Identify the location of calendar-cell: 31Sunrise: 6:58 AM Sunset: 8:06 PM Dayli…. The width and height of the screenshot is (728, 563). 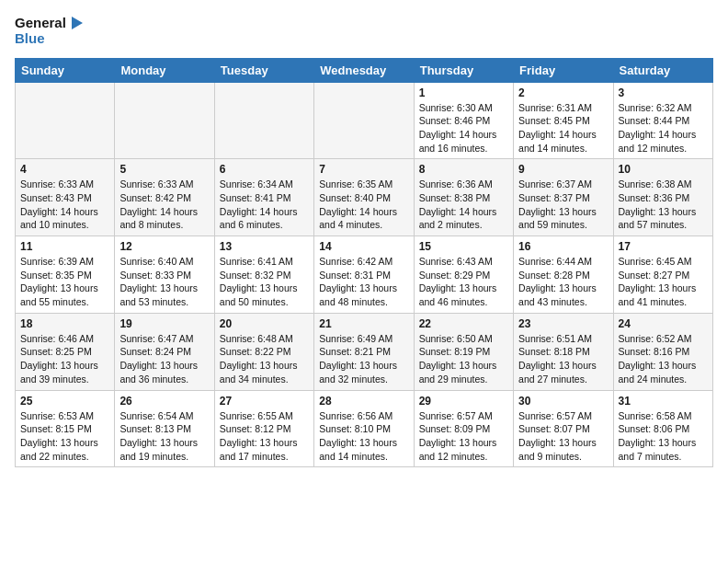
(663, 429).